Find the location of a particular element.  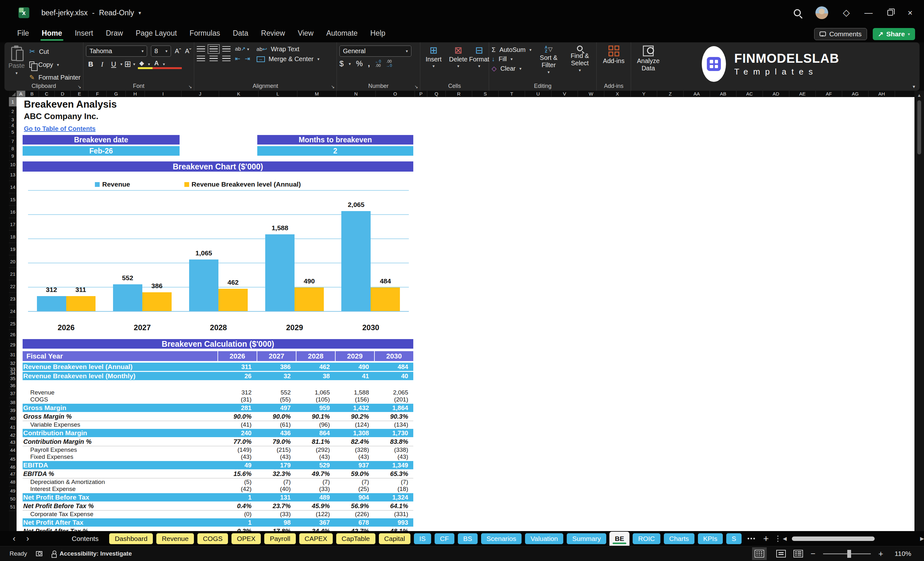

clear-button: ◇Clear▾ is located at coordinates (512, 68).